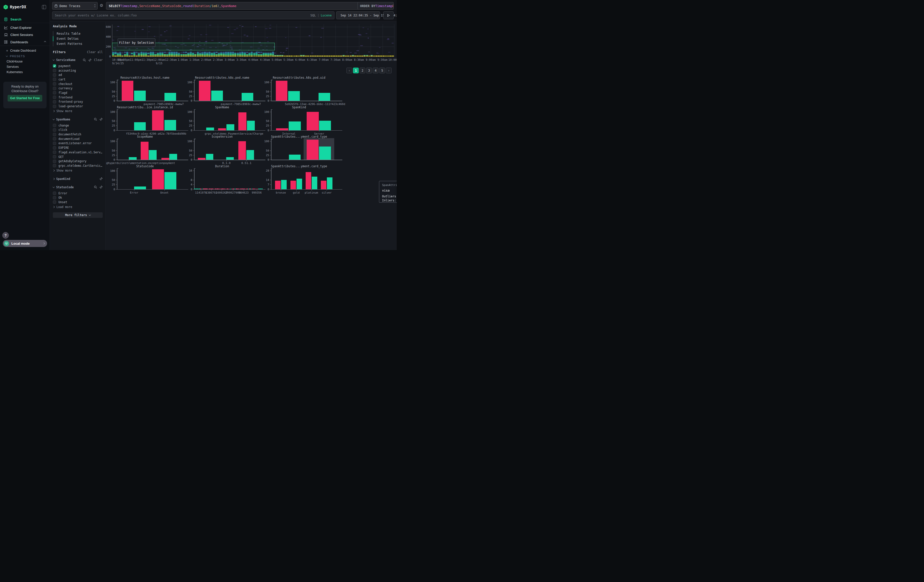 This screenshot has width=924, height=582. What do you see at coordinates (101, 5) in the screenshot?
I see `gear-icon: ⚙` at bounding box center [101, 5].